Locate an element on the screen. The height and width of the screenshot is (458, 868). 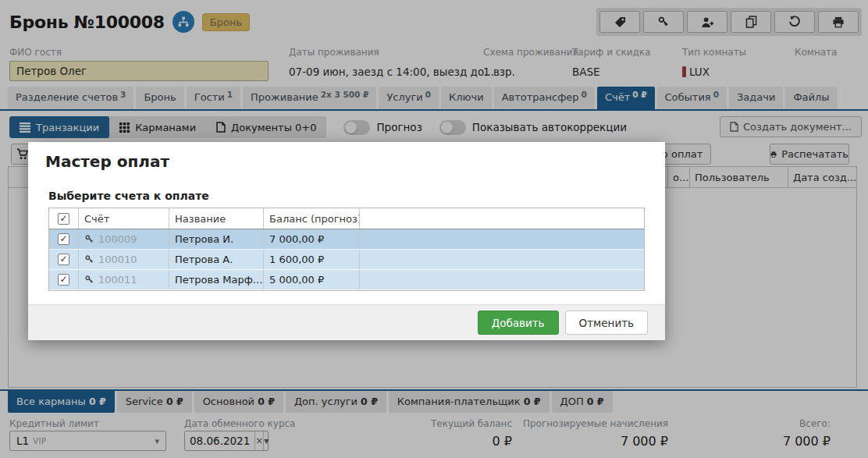
account-number: 100010 is located at coordinates (118, 259).